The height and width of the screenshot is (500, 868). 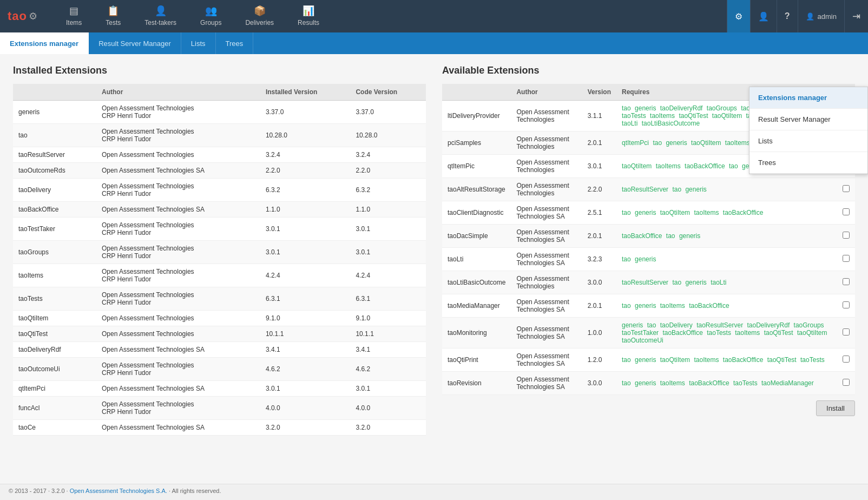 What do you see at coordinates (119, 491) in the screenshot?
I see `footer-link: Open Assessment Technologies S.A.` at bounding box center [119, 491].